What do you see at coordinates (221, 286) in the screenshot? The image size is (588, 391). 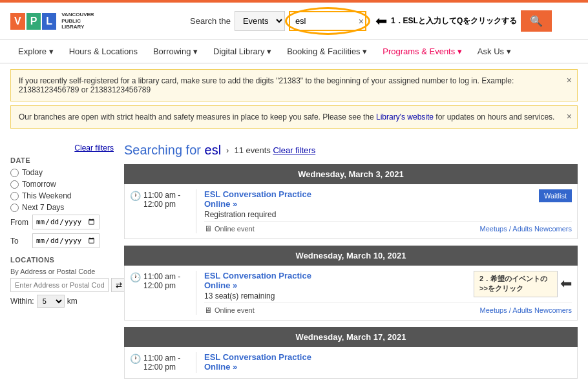 I see `event-link-2: Online »` at bounding box center [221, 286].